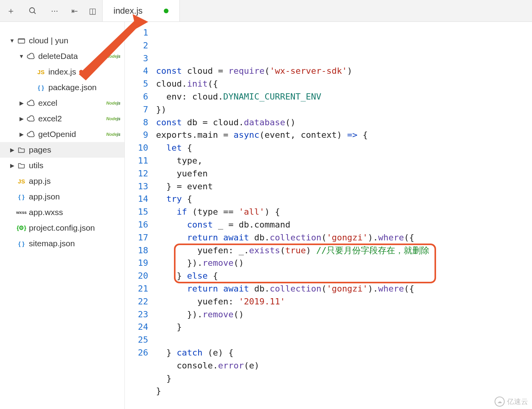 Image resolution: width=532 pixels, height=409 pixels. What do you see at coordinates (62, 72) in the screenshot?
I see `tree-item-index-js: JSindex.js` at bounding box center [62, 72].